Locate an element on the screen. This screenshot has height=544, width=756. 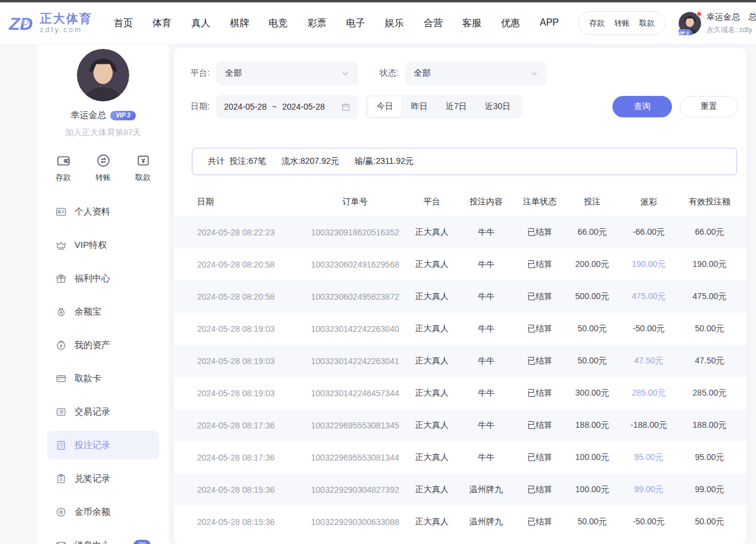
cell-bet-amount: 300.00元 is located at coordinates (592, 393).